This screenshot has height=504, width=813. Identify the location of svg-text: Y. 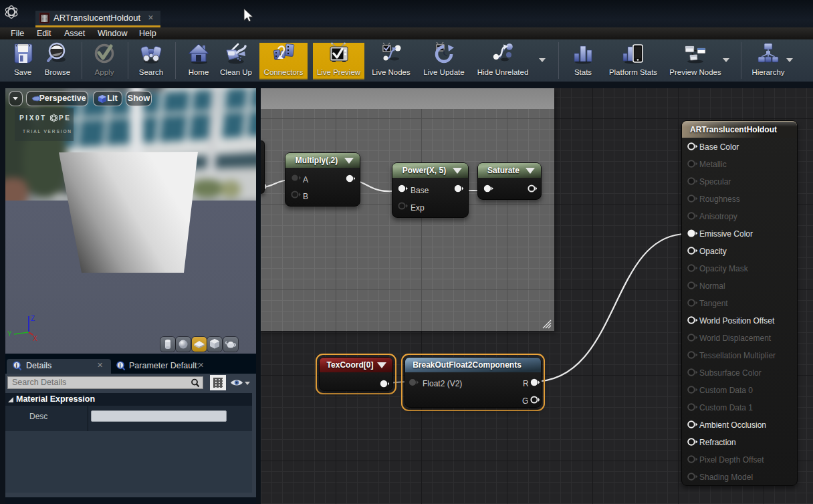
(9, 334).